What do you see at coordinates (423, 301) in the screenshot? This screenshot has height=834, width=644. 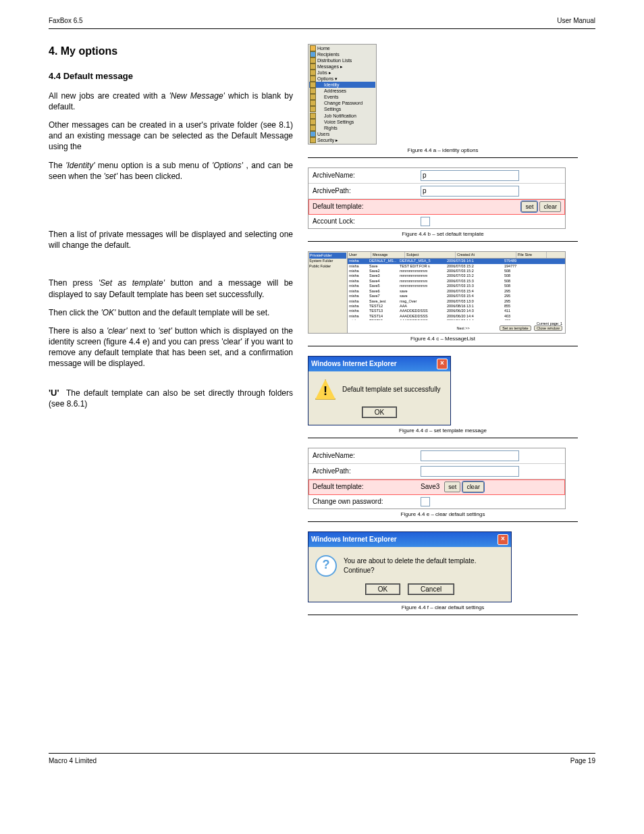 I see `cell: msg_Over` at bounding box center [423, 301].